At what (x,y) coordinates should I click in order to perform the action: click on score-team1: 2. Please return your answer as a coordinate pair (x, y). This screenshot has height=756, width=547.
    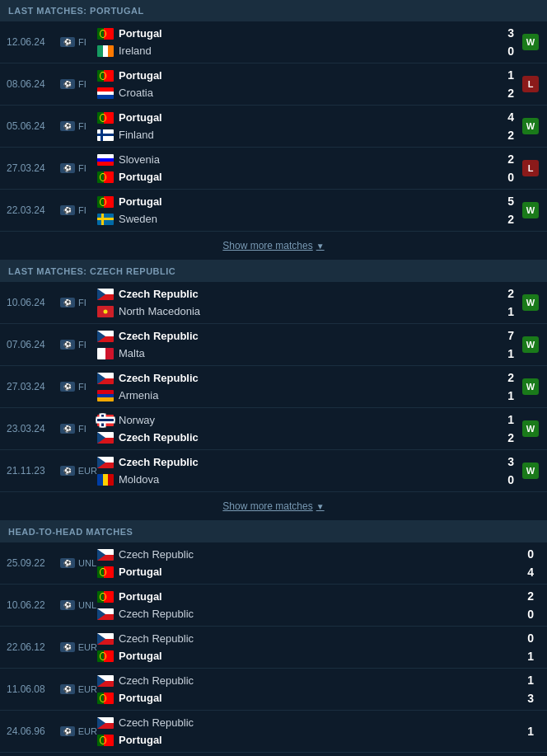
    Looking at the image, I should click on (505, 293).